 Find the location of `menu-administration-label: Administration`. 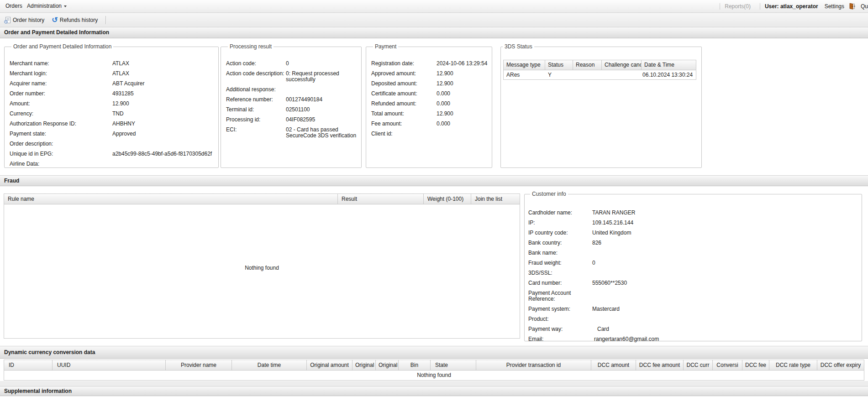

menu-administration-label: Administration is located at coordinates (44, 6).